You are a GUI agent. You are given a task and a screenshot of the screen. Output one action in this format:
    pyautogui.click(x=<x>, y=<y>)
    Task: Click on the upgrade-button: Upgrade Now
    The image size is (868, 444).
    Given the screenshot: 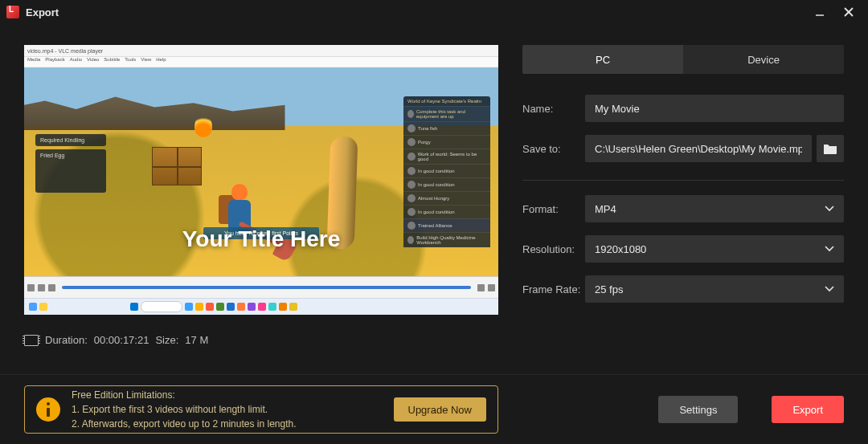 What is the action you would take?
    pyautogui.click(x=440, y=409)
    